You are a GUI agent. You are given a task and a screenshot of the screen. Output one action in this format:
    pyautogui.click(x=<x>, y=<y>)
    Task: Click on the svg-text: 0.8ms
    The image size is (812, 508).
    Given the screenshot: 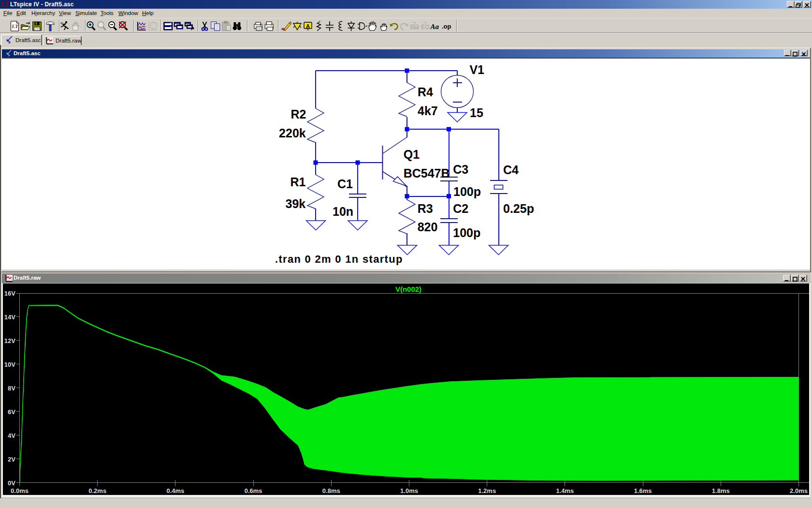 What is the action you would take?
    pyautogui.click(x=332, y=491)
    